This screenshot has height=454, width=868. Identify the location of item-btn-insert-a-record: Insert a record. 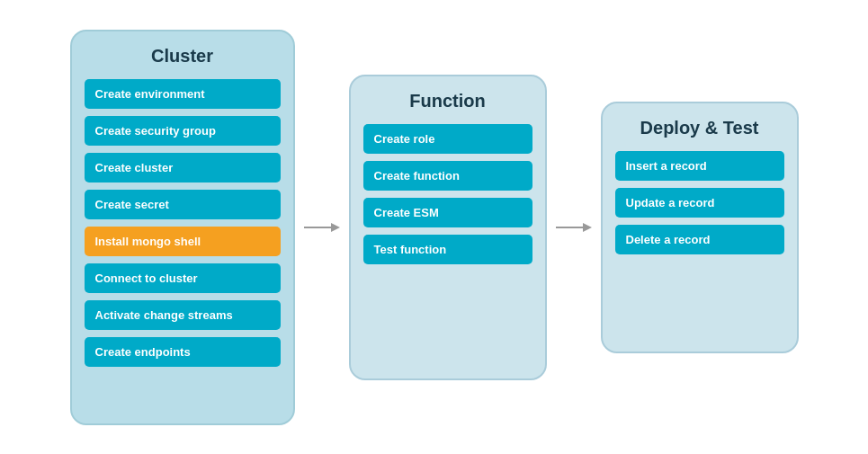
(700, 165).